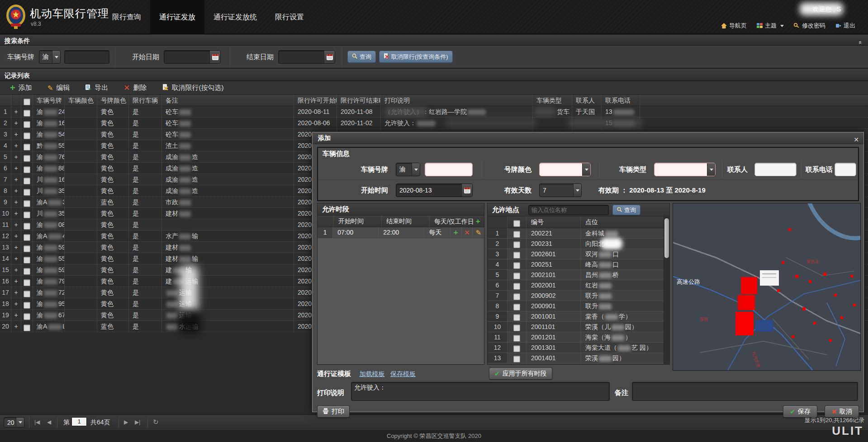  I want to click on refresh-icon: ↻, so click(156, 422).